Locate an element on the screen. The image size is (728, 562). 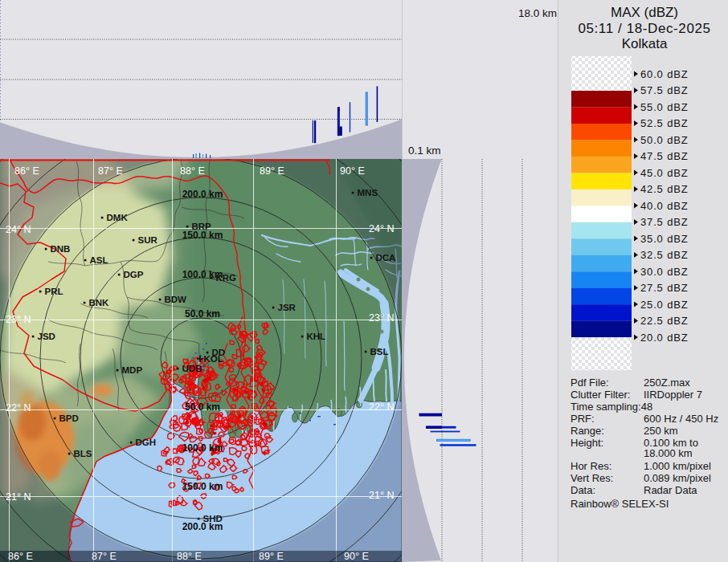
svg-text: 37.5 dBZ is located at coordinates (665, 222).